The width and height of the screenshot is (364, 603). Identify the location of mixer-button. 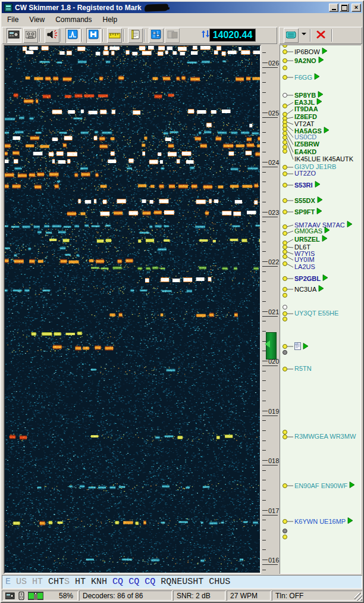
(156, 36).